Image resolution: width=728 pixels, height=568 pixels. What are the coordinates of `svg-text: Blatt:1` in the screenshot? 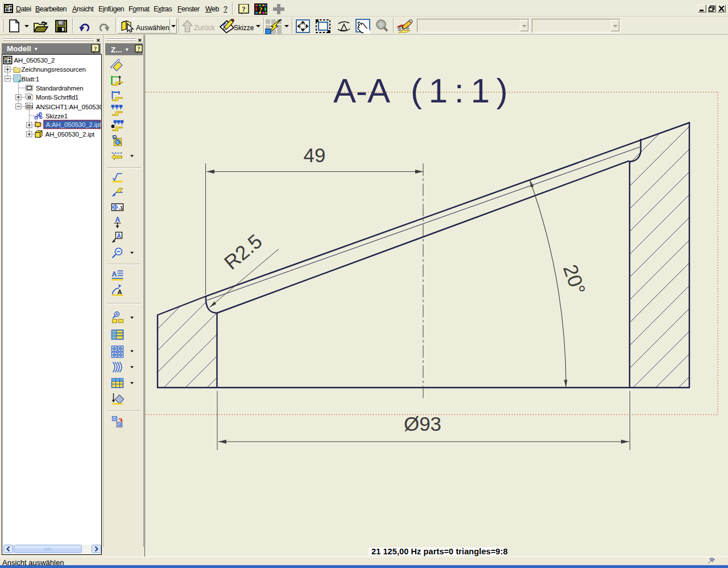 It's located at (31, 79).